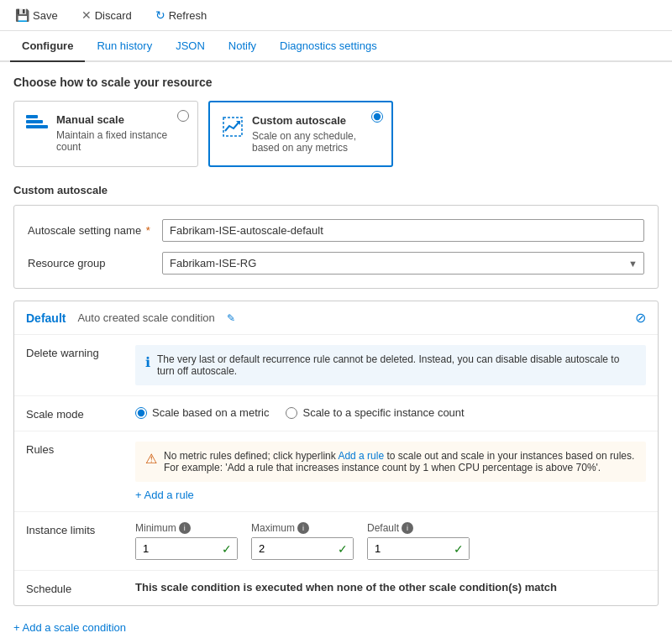 The image size is (672, 638). Describe the element at coordinates (336, 264) in the screenshot. I see `form-row-resource-group: Resource group Fabrikam-ISE-RG ▼` at that location.